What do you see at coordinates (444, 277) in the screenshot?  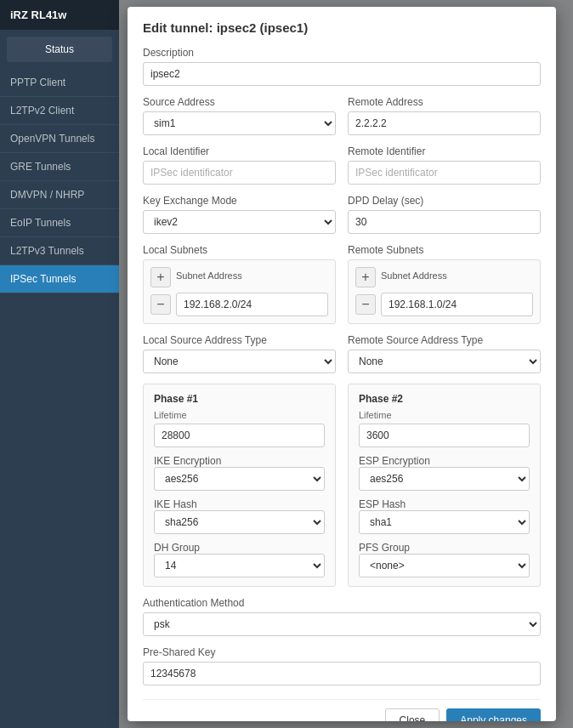 I see `remote-subnet-controls: + Subnet Address` at bounding box center [444, 277].